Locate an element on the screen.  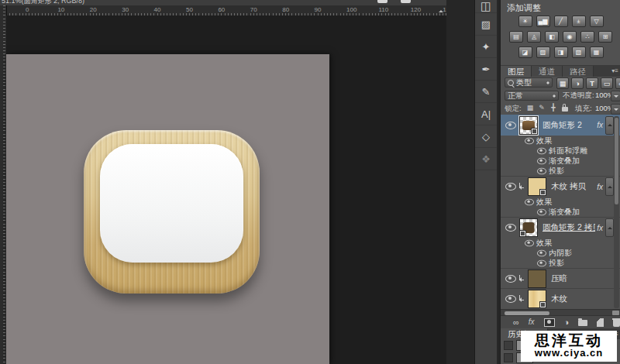
clone-source-panel-icon: ◫ is located at coordinates (486, 6).